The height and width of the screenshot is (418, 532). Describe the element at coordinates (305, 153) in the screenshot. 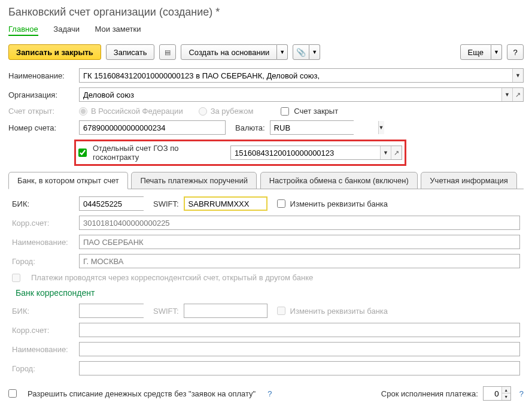

I see `goz-input` at that location.